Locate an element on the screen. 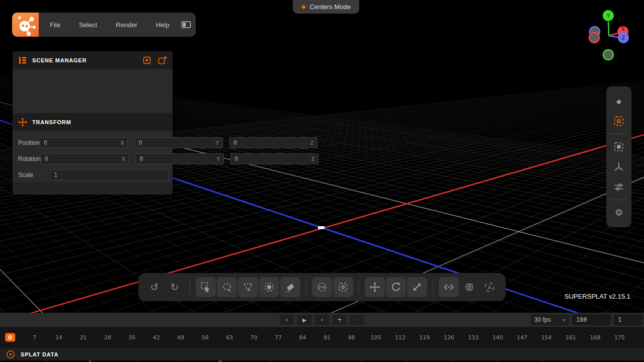 The image size is (644, 362). ruler-tick: 35 is located at coordinates (132, 338).